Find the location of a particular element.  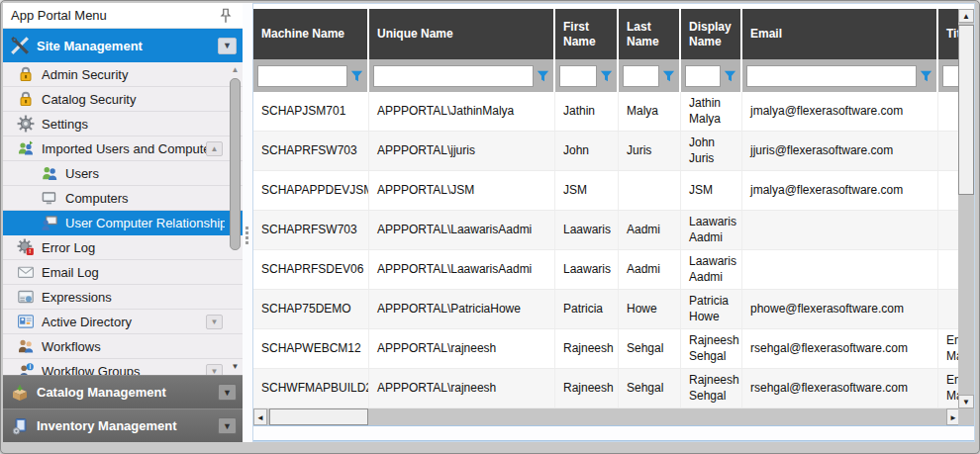

sidebar-item-workflow-groups: iWorkflow Groups▼ is located at coordinates (123, 367).